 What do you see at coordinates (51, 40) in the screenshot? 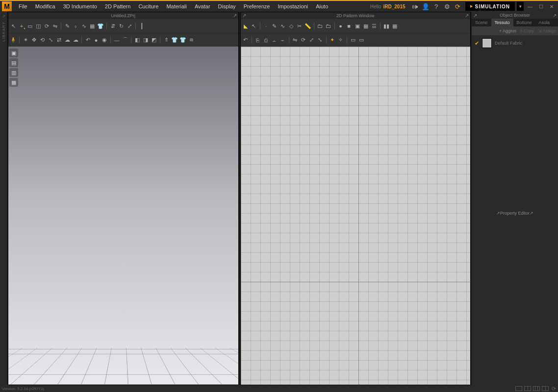
I see `scale2-tool-icon: ⤡` at bounding box center [51, 40].